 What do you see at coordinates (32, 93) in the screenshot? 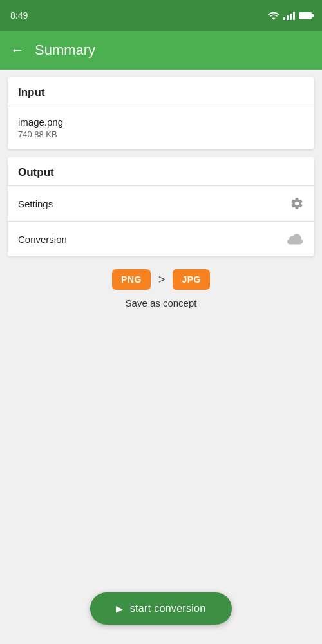
I see `input-label: Input` at bounding box center [32, 93].